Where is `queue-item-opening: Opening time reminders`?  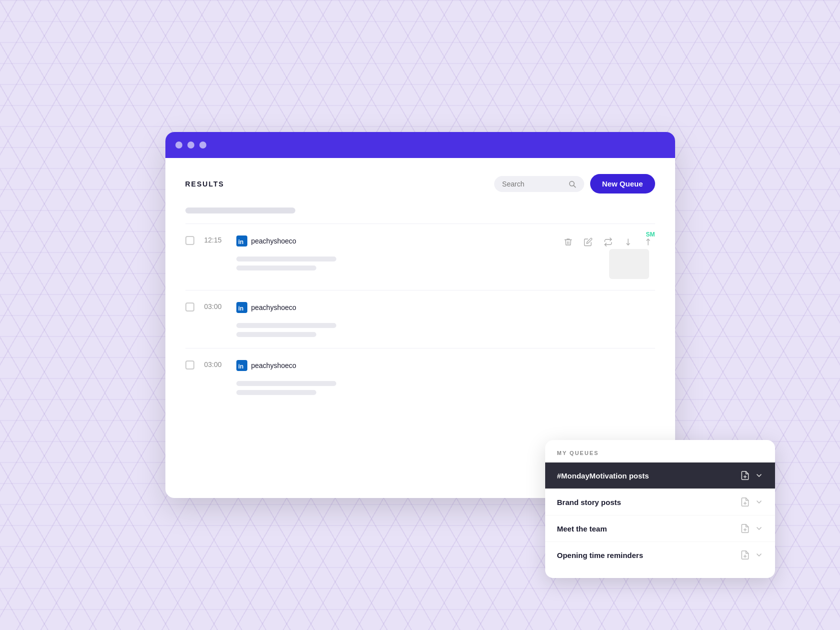
queue-item-opening: Opening time reminders is located at coordinates (660, 555).